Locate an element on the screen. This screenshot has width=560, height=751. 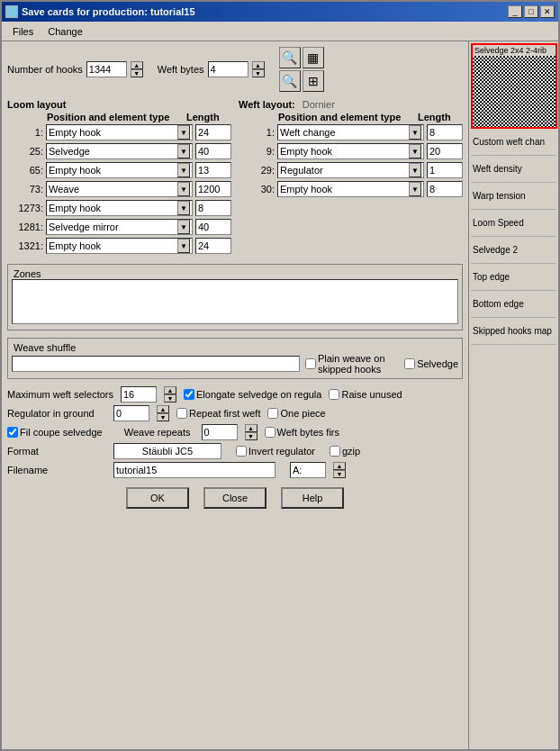
loom-element-5: Empty hook ▼ is located at coordinates (119, 208).